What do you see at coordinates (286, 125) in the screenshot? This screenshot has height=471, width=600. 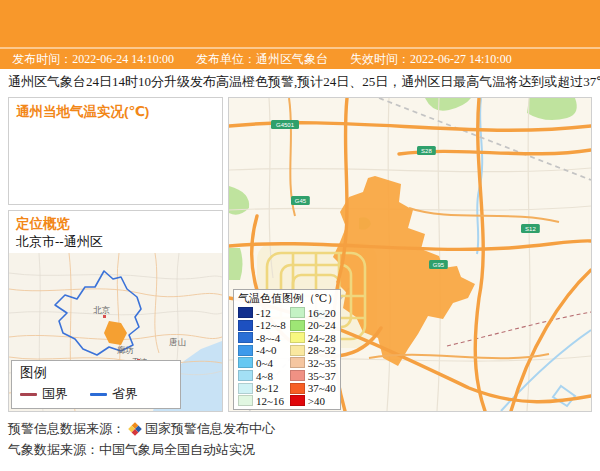 I see `svg-text: G4501` at bounding box center [286, 125].